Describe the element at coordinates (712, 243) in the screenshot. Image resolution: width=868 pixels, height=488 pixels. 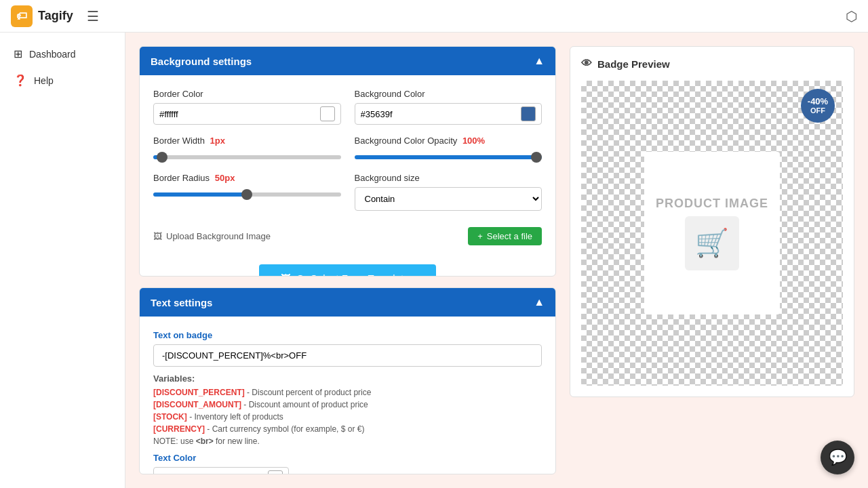
I see `cart-icon: 🛒` at that location.